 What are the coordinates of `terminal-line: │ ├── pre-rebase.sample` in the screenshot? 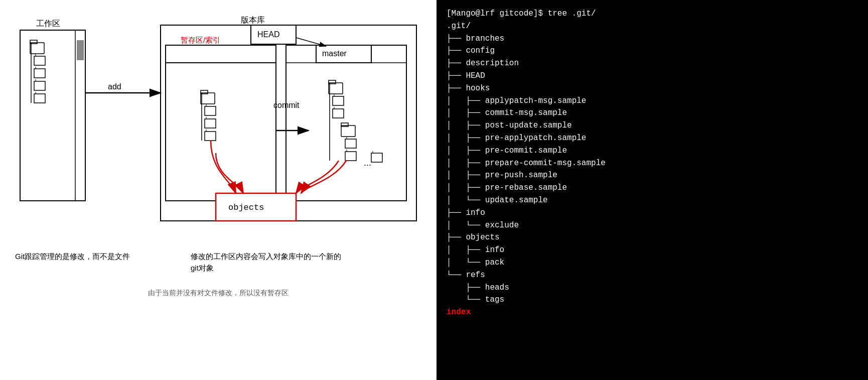 It's located at (652, 188).